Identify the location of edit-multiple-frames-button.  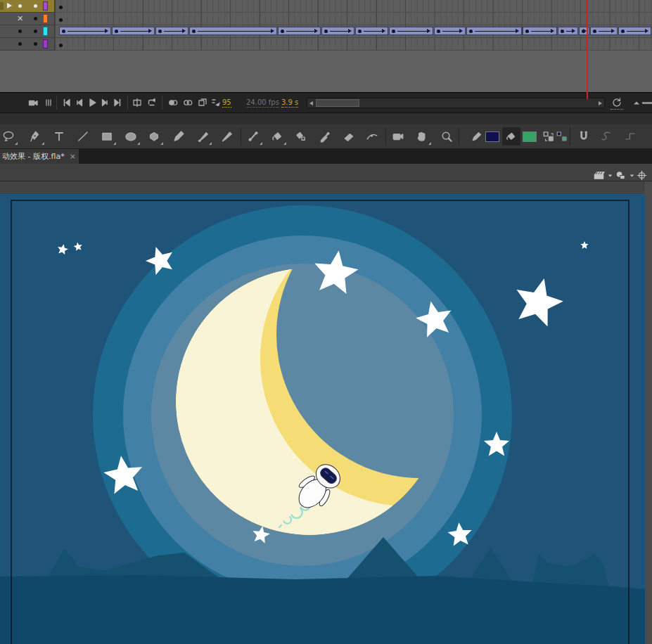
(203, 103).